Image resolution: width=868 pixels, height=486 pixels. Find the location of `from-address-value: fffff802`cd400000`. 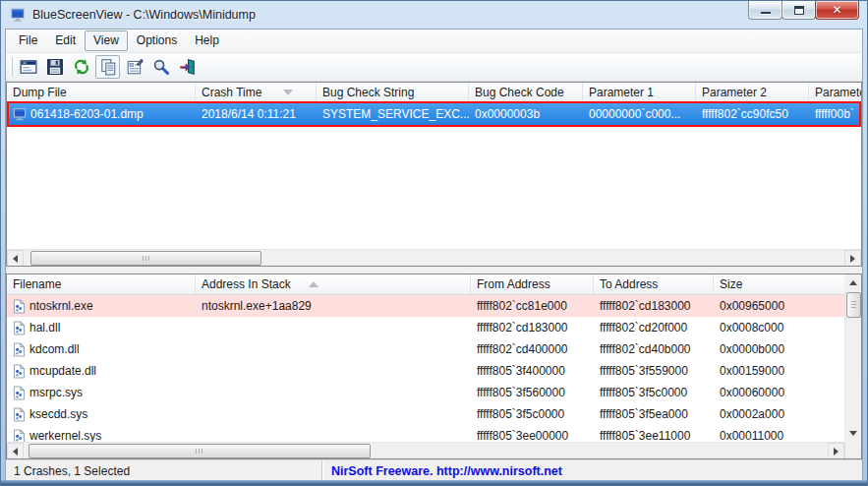

from-address-value: fffff802`cd400000 is located at coordinates (533, 349).